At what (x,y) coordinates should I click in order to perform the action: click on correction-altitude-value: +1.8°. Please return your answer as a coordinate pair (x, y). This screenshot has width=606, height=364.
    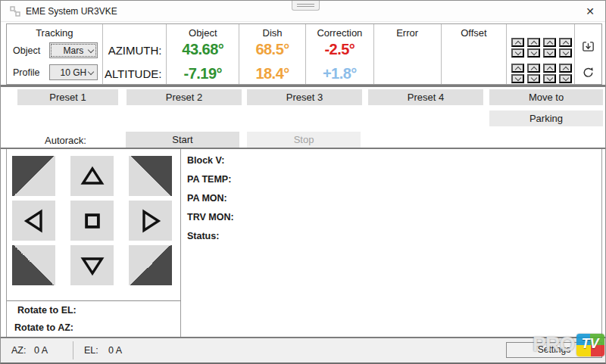
    Looking at the image, I should click on (339, 74).